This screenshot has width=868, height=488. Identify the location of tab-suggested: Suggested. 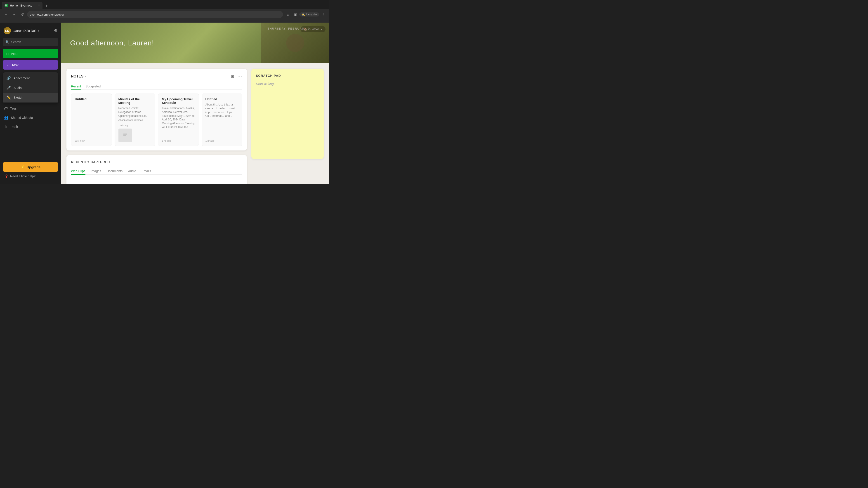
(93, 87).